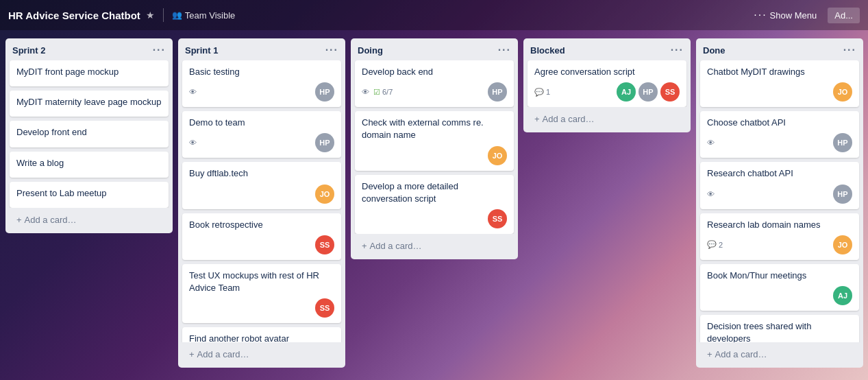  Describe the element at coordinates (262, 294) in the screenshot. I see `card: Test UX mockups with rest of HR Advice T…` at that location.